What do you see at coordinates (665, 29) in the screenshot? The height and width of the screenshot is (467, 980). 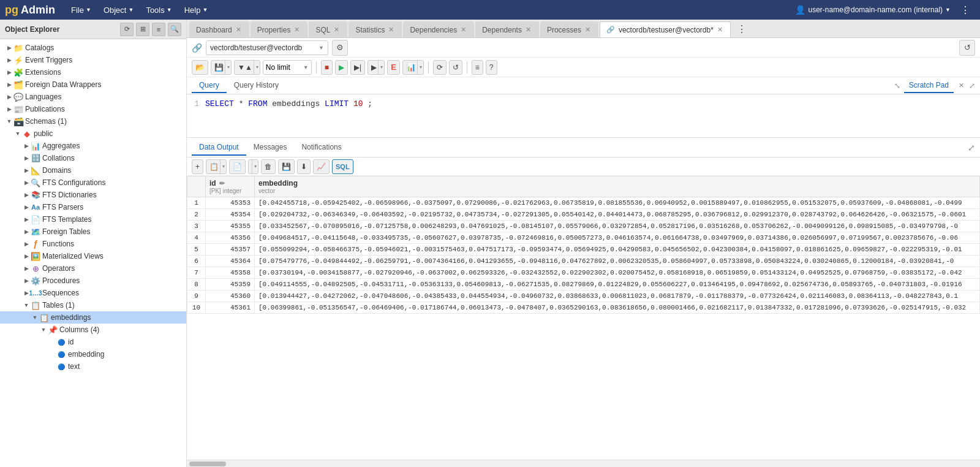 I see `tab-query: 🔗 vectordb/testuser@vectordb* ✕` at bounding box center [665, 29].